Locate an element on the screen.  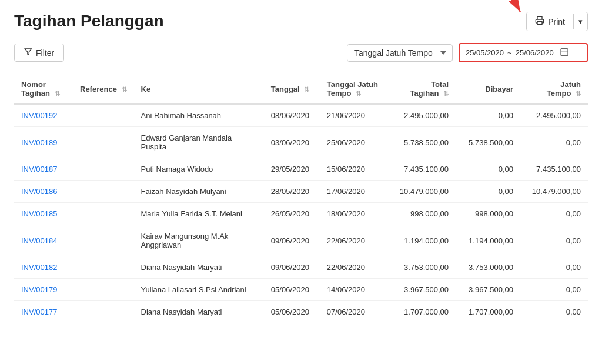
cell-tanggal-jatuh-tempo: 18/06/2020 is located at coordinates (353, 214).